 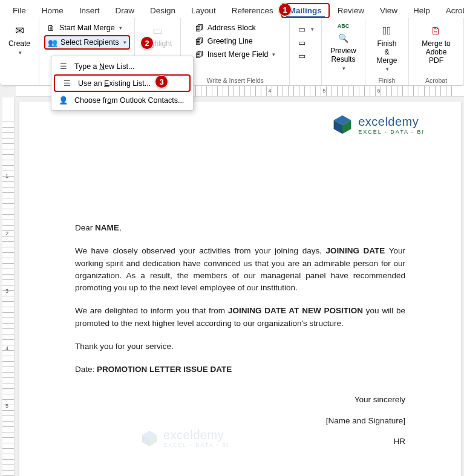 I want to click on menu-type-new-list: ☰ Type a New List..., so click(x=122, y=67).